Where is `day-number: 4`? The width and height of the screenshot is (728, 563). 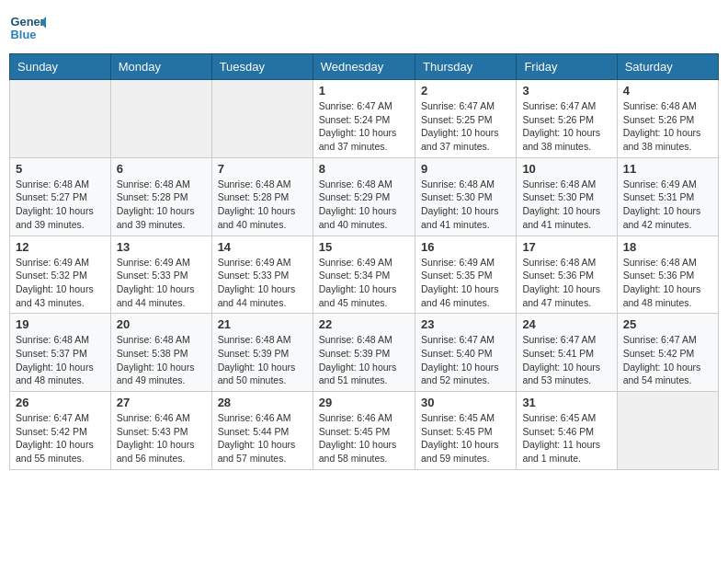
day-number: 4 is located at coordinates (667, 90).